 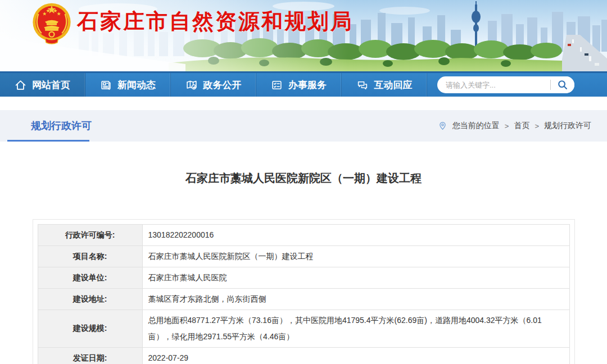 I want to click on field-label: 建设规模:, so click(x=90, y=329).